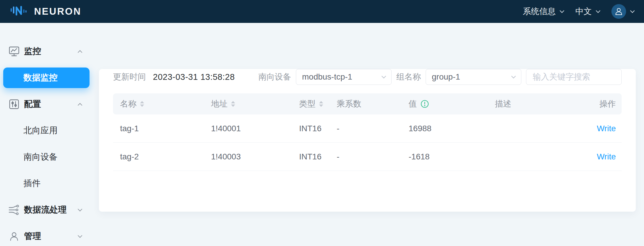 The image size is (644, 246). Describe the element at coordinates (14, 236) in the screenshot. I see `user-icon` at that location.